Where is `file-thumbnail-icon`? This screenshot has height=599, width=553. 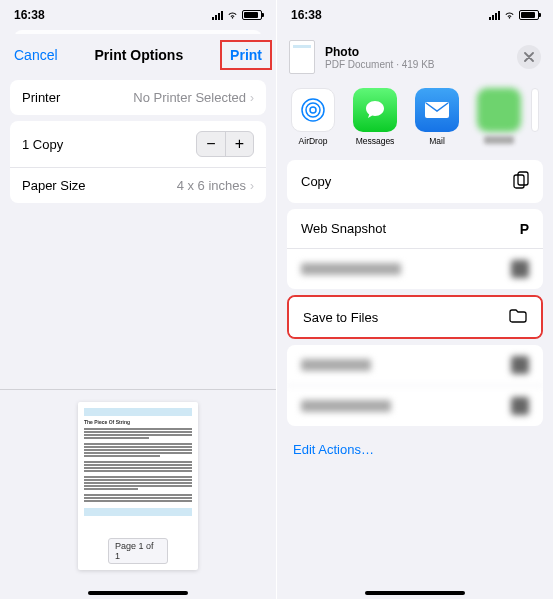 file-thumbnail-icon is located at coordinates (302, 57).